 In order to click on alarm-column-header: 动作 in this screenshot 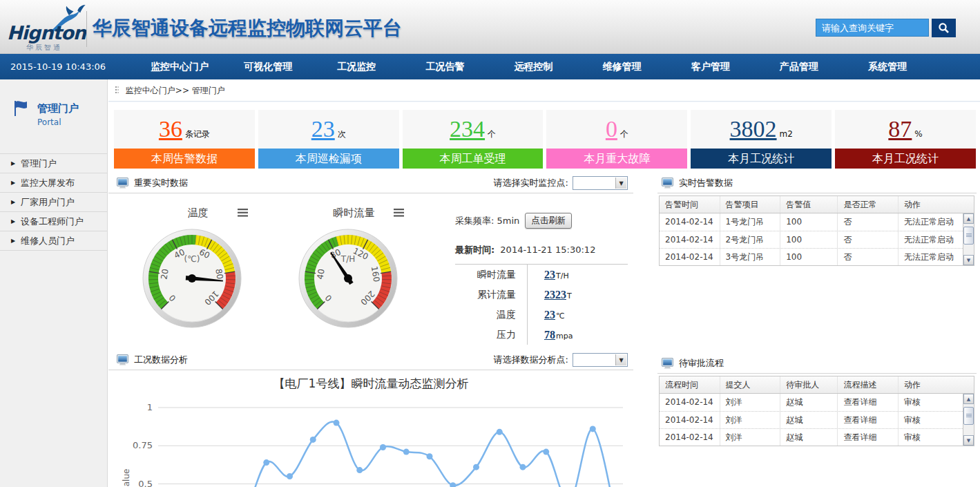, I will do `click(930, 204)`.